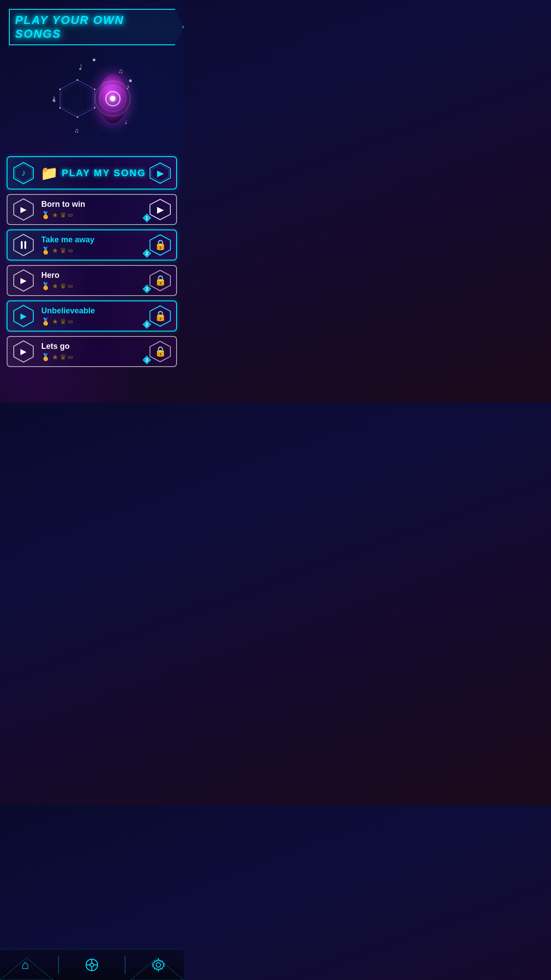 The width and height of the screenshot is (551, 980). I want to click on unbelieveable-hex-icon: ▶, so click(24, 316).